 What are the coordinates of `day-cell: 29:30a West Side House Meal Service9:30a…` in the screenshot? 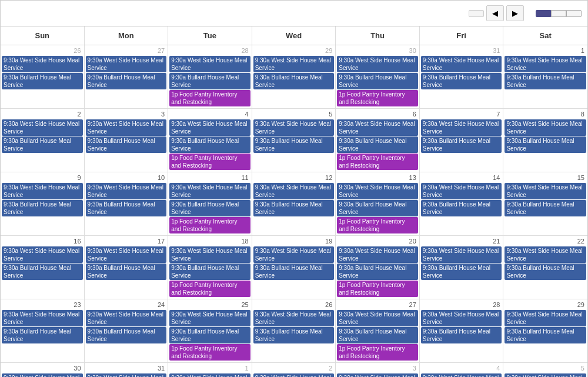 It's located at (294, 370).